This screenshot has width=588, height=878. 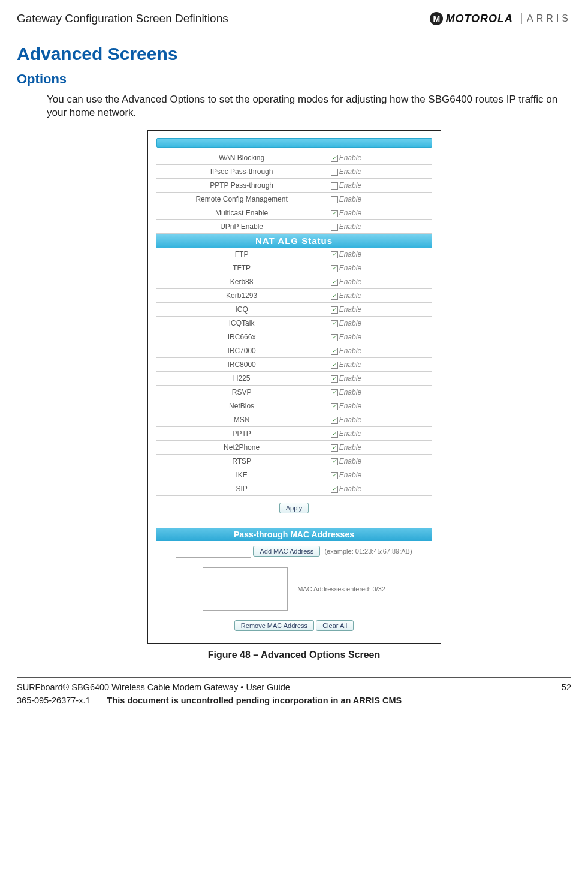 I want to click on option-label: IKE, so click(x=242, y=475).